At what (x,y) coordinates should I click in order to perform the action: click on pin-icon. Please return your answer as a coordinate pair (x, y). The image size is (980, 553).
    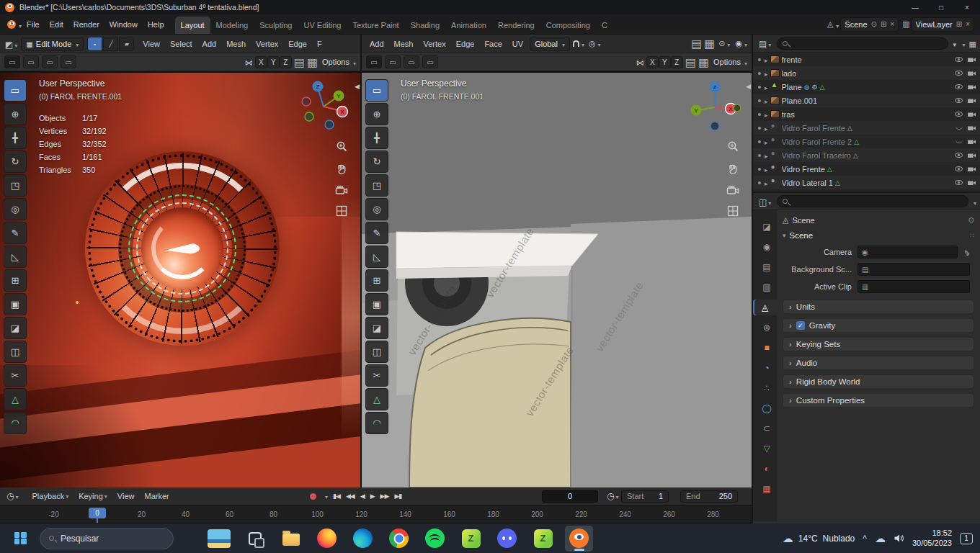
    Looking at the image, I should click on (874, 24).